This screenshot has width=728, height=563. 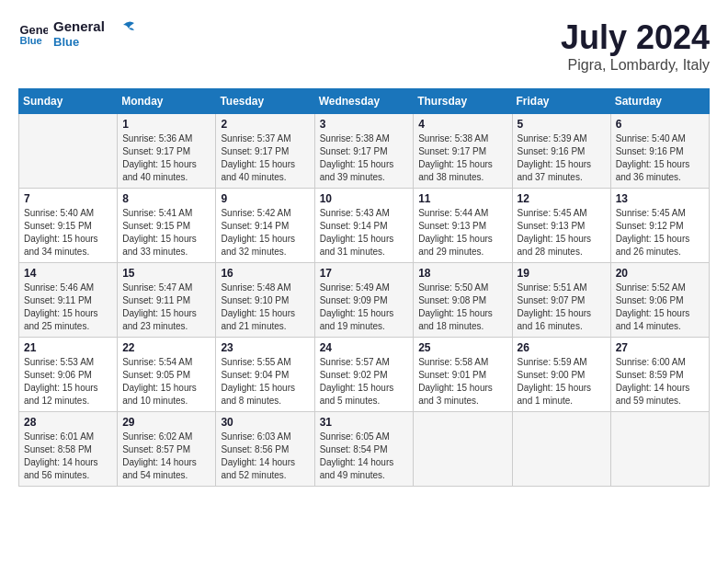 I want to click on week-row-1: 1 Sunrise: 5:36 AMSunset: 9:17 PMDayligh…, so click(x=364, y=151).